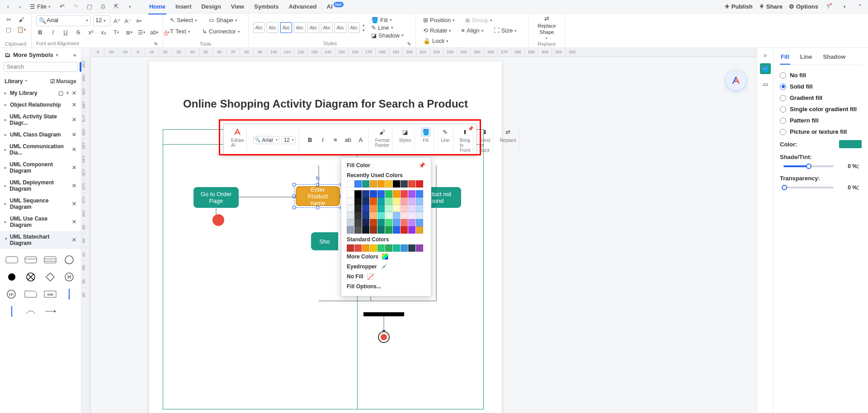 The height and width of the screenshot is (413, 868). I want to click on style-preset-4: Abc, so click(300, 28).